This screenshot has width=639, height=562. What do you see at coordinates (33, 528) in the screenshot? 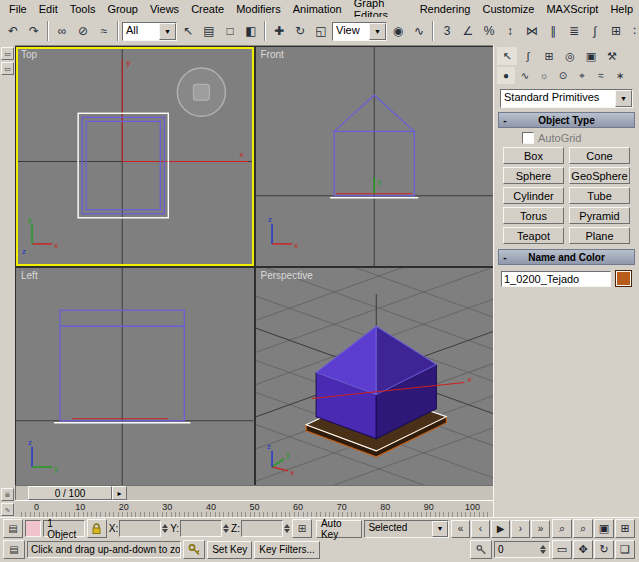
I see `macro-recorder-field` at bounding box center [33, 528].